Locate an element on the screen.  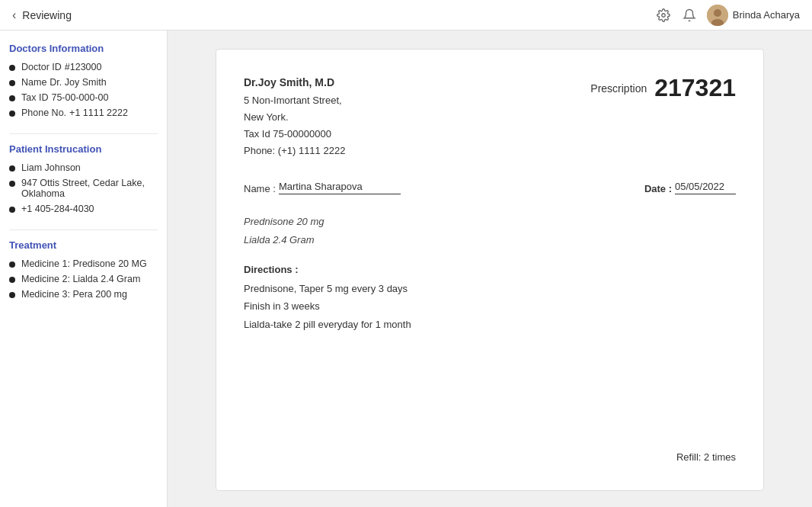
patient-address-item: 947 Ottis Street, Cedar Lake, Oklahoma is located at coordinates (84, 188).